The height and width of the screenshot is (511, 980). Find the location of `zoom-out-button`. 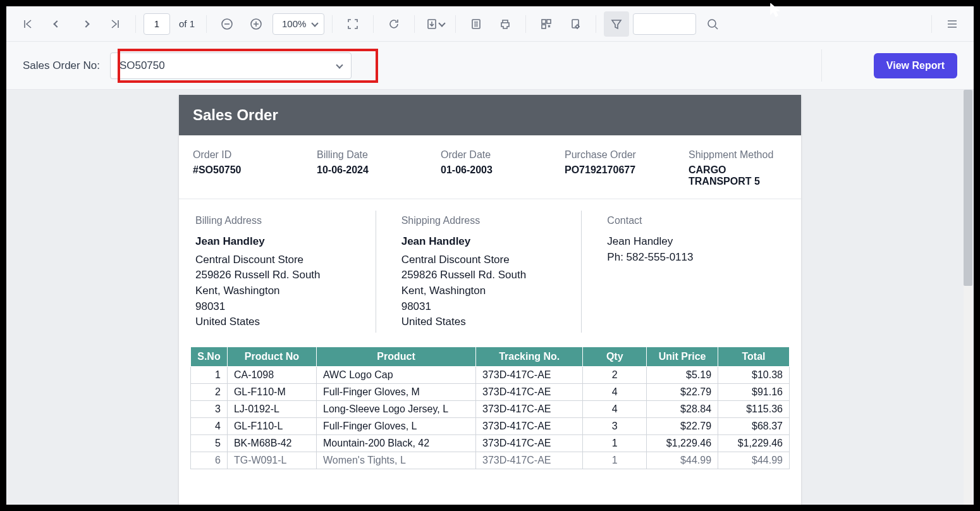

zoom-out-button is located at coordinates (227, 24).